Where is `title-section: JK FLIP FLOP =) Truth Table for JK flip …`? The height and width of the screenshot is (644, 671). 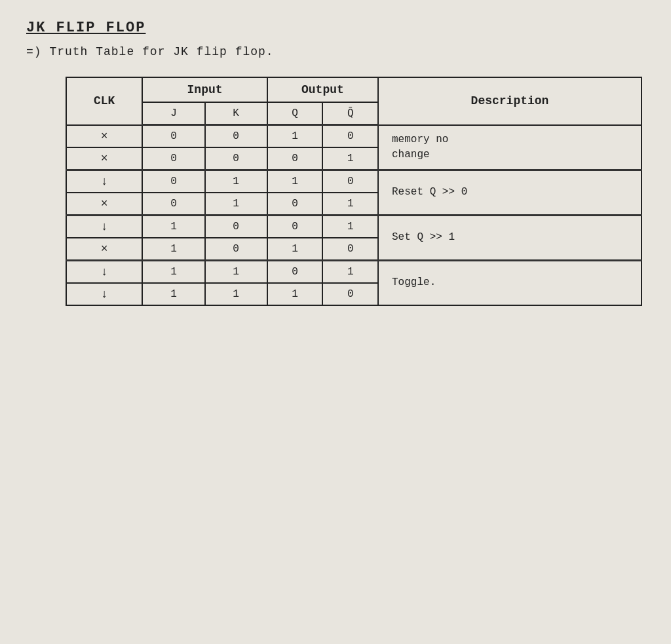
title-section: JK FLIP FLOP =) Truth Table for JK flip … is located at coordinates (336, 39).